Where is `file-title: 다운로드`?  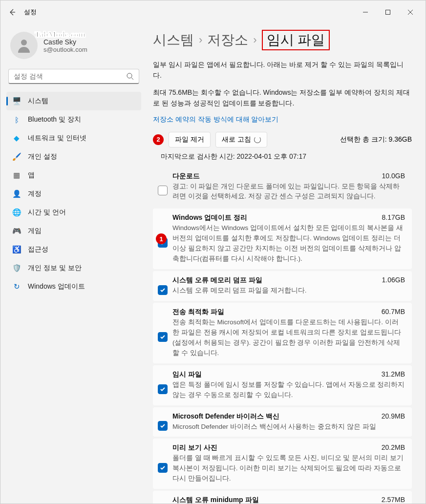
file-title: 다운로드 is located at coordinates (186, 176).